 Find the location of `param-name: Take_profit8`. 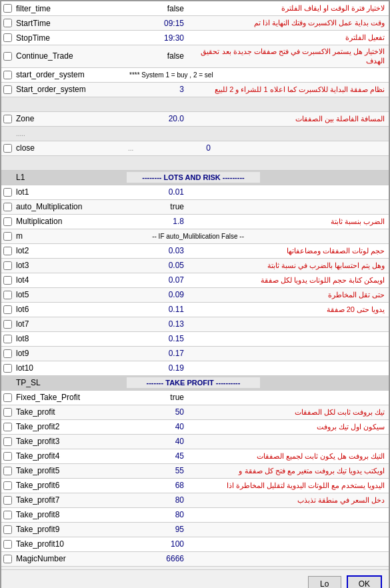

param-name: Take_profit8 is located at coordinates (70, 515).